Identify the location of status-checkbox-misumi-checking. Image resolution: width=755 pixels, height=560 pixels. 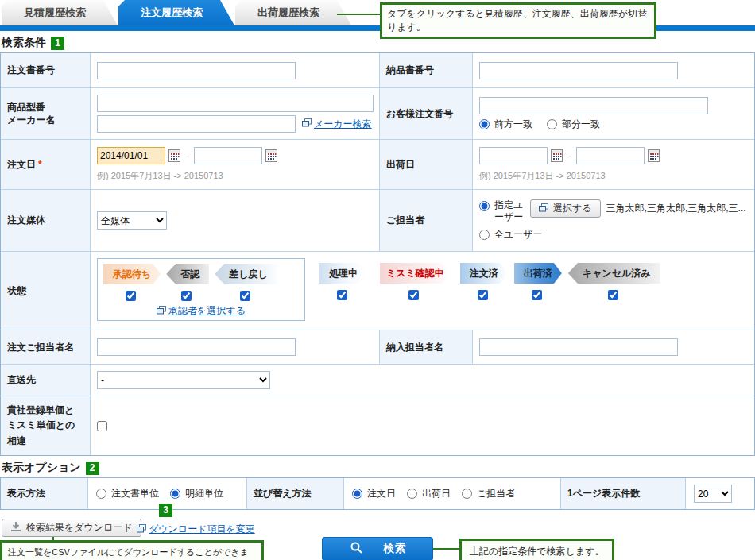
(413, 295).